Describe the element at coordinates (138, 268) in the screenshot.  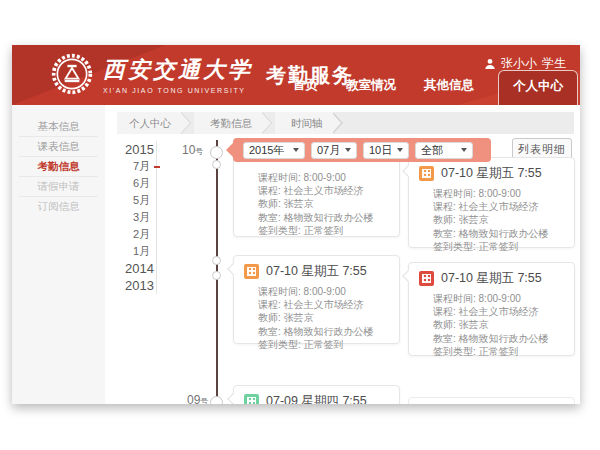
I see `timeline-nav-item-2014: 2014` at that location.